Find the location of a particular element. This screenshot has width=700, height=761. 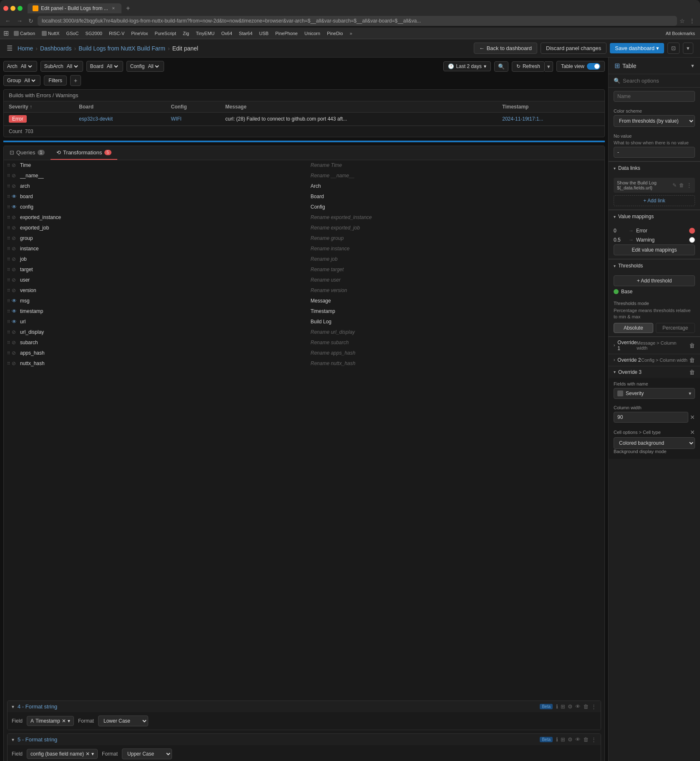

refresh-dropdown: ▾ is located at coordinates (549, 67).